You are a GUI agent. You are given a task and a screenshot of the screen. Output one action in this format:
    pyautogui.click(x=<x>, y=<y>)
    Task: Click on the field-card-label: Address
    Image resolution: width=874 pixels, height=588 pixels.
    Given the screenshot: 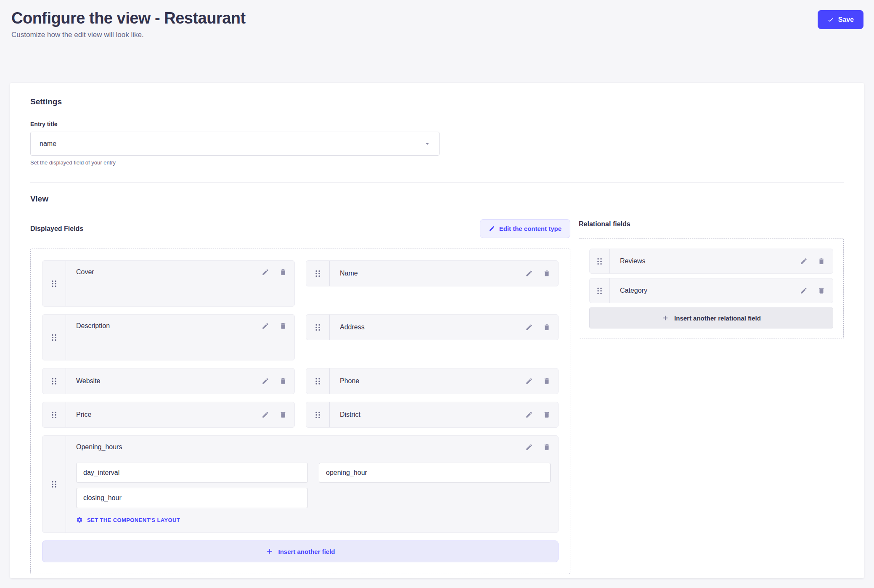 What is the action you would take?
    pyautogui.click(x=352, y=327)
    